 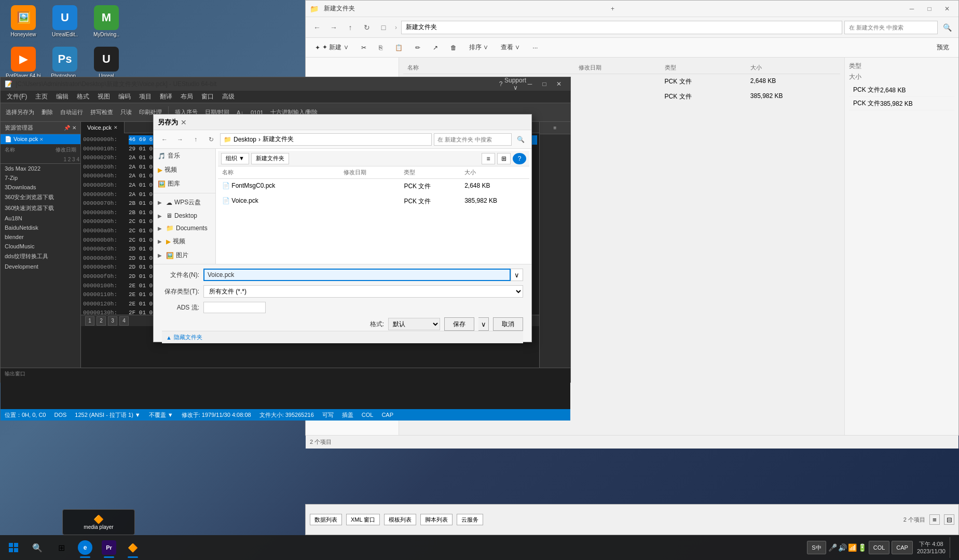 What do you see at coordinates (879, 548) in the screenshot?
I see `col-indicator: COL` at bounding box center [879, 548].